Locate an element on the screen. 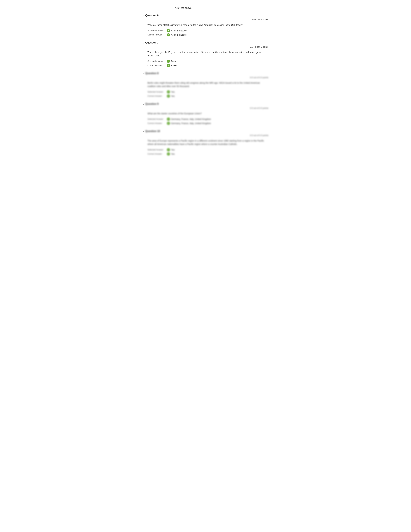 The image size is (411, 532). selected-answer-text: Germany, France, Italy, United Kingdom is located at coordinates (191, 119).